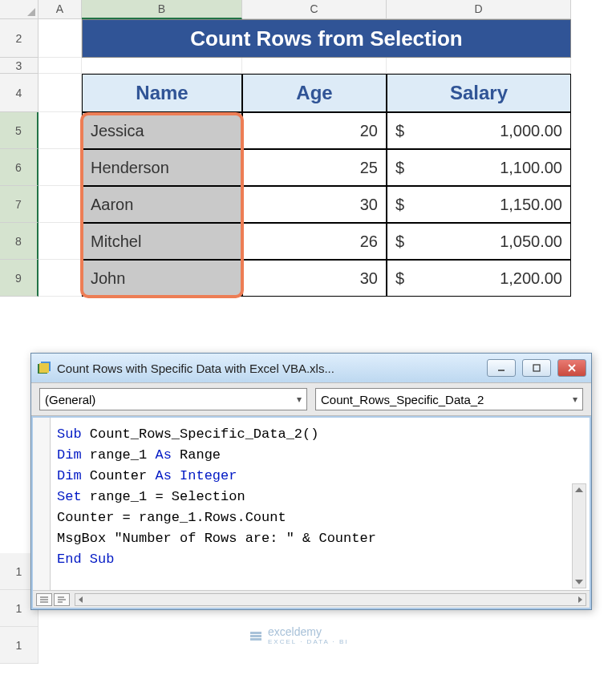 This screenshot has width=616, height=675. I want to click on row-header-2: 2, so click(19, 38).